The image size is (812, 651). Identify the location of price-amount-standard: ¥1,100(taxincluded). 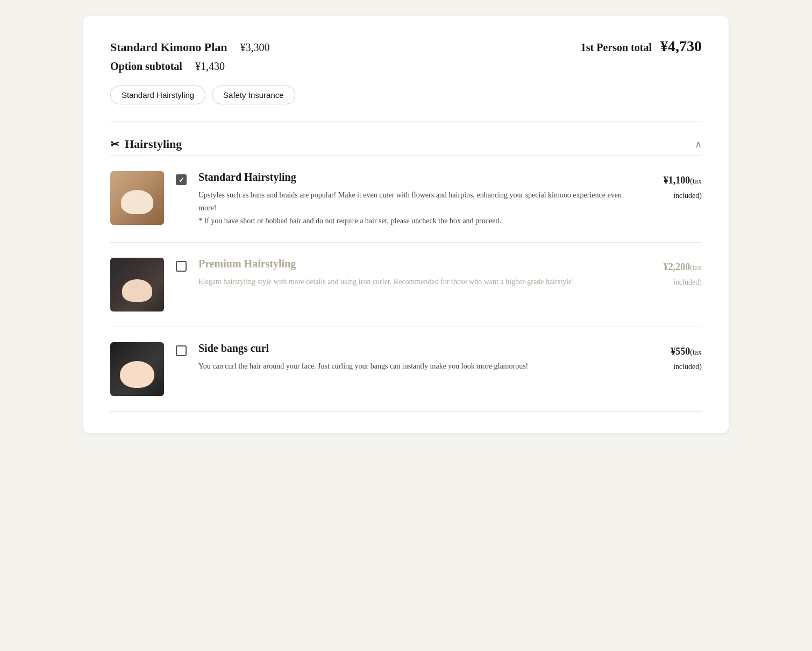
(669, 188).